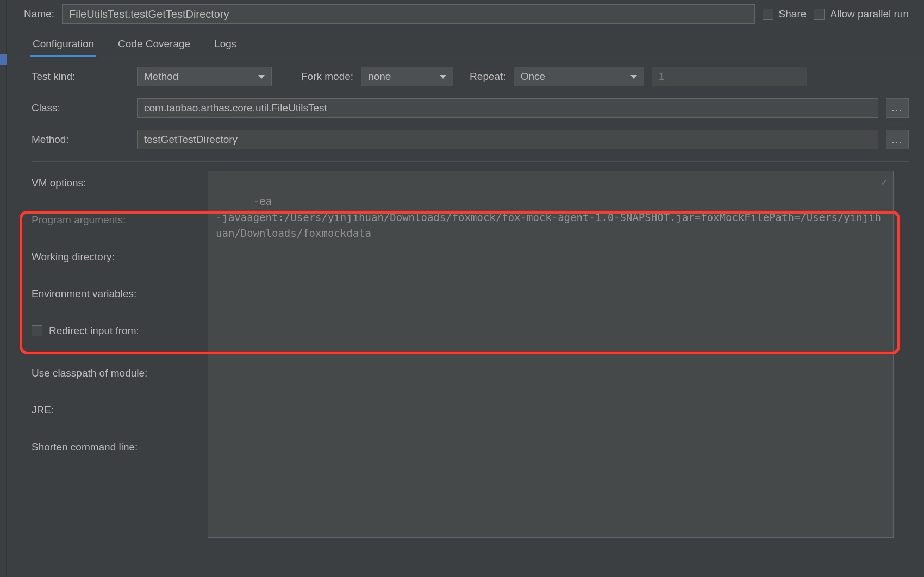  I want to click on test-kind-row: Test kind: Method Fork mode: none Repeat…, so click(470, 77).